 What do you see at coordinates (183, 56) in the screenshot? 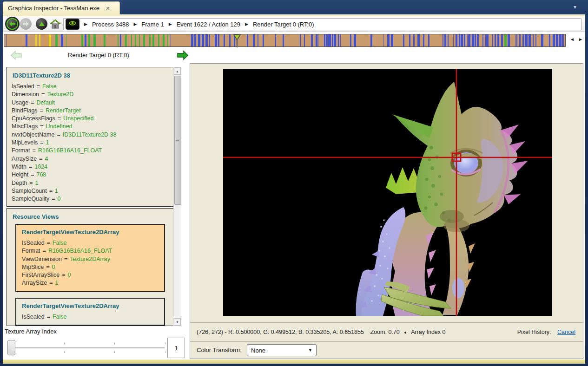
I see `next-target-button` at bounding box center [183, 56].